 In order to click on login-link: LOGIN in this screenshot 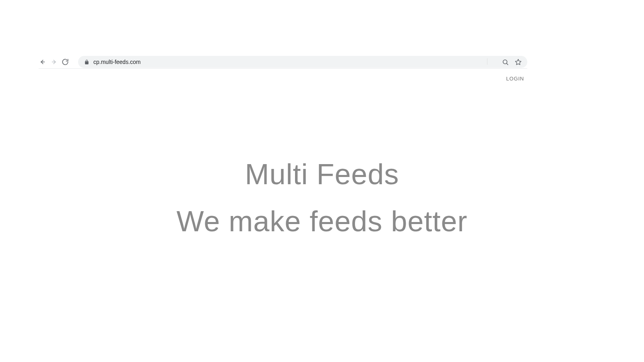, I will do `click(515, 79)`.